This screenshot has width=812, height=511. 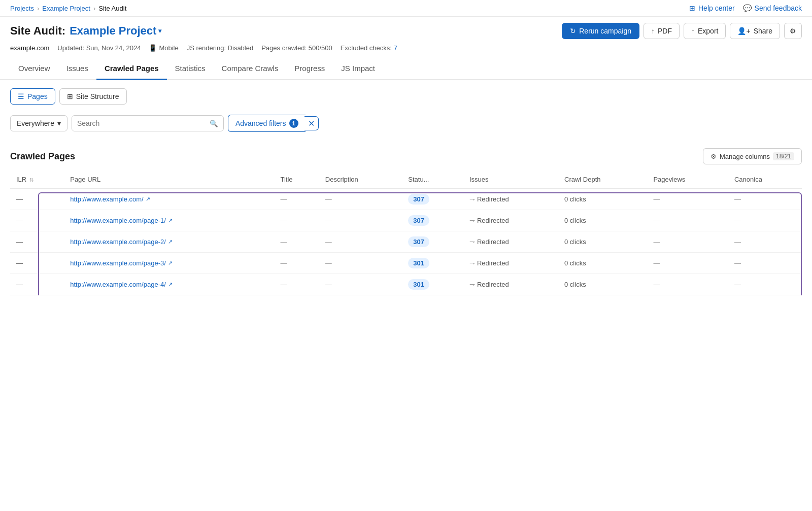 What do you see at coordinates (406, 180) in the screenshot?
I see `table-header-row: ILR ⇅ Page URL Title Description Statu..…` at bounding box center [406, 180].